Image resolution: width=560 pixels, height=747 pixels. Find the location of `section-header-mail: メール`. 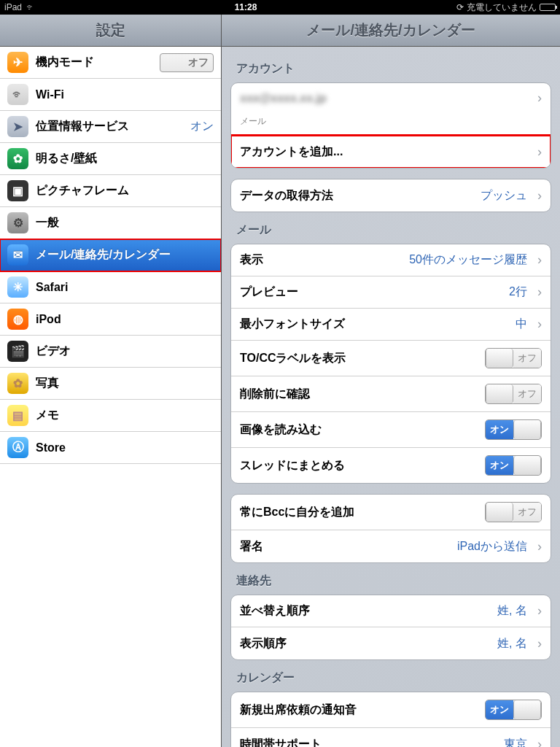

section-header-mail: メール is located at coordinates (391, 231).